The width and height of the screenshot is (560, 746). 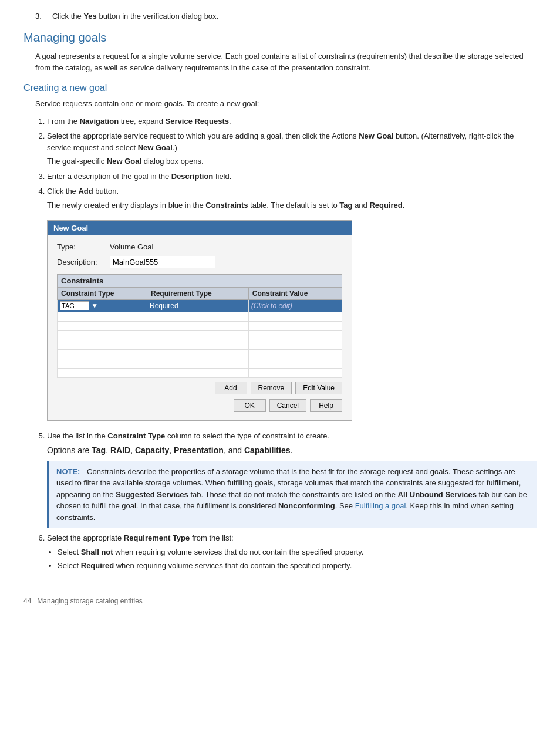 What do you see at coordinates (200, 328) in the screenshot?
I see `dialog-content: Type: Volume Goal Description: Constrain…` at bounding box center [200, 328].